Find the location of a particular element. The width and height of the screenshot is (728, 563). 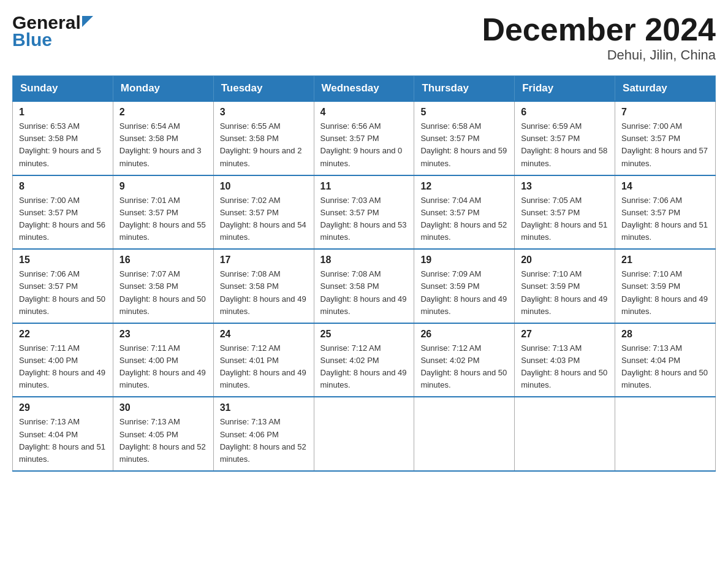

calendar-cell: 21 Sunrise: 7:10 AMSunset: 3:59 PMDaylig… is located at coordinates (665, 286).